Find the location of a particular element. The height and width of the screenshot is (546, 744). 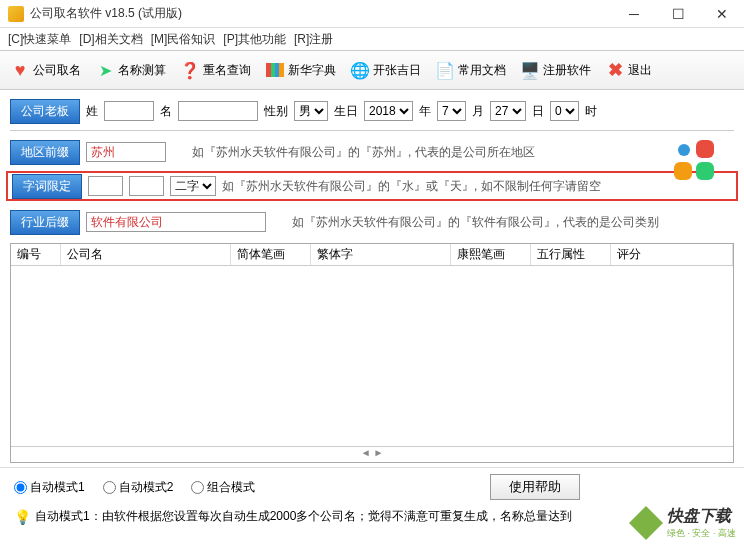

flag-icon is located at coordinates (275, 70).